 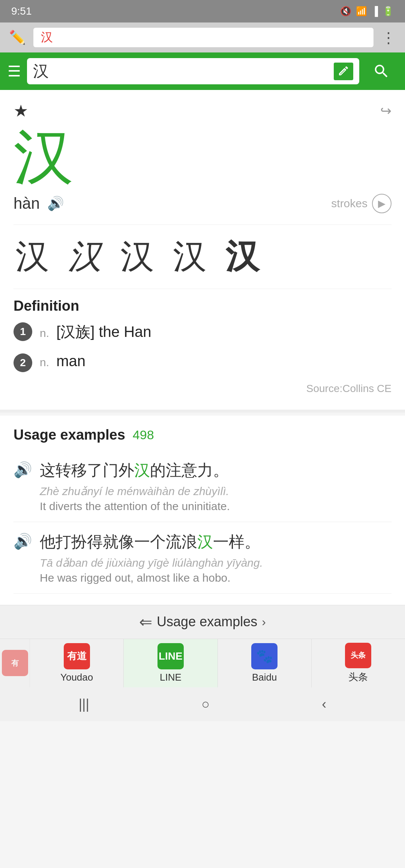 What do you see at coordinates (171, 656) in the screenshot?
I see `line-icon: LINE` at bounding box center [171, 656].